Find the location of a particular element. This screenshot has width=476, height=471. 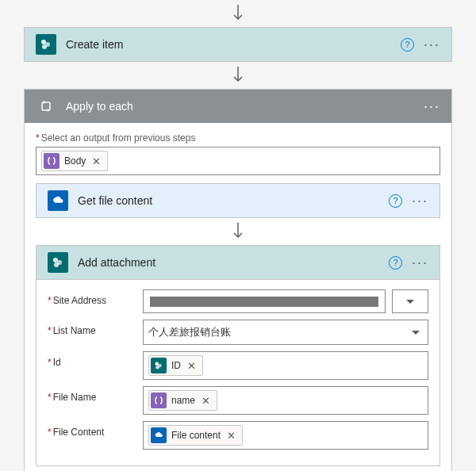

name-token: name ✕ is located at coordinates (182, 400).